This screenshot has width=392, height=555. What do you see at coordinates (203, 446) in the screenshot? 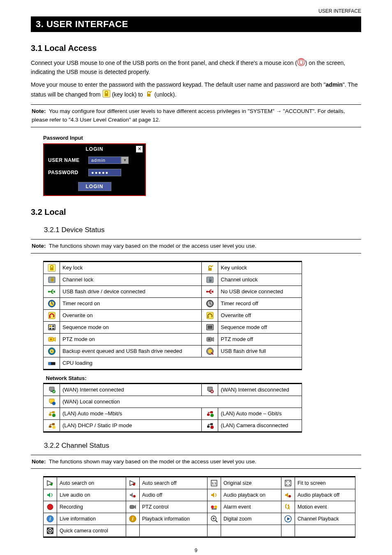
I see `subsection-3-2-2-title: 3.2.2 Channel Status` at bounding box center [203, 446].